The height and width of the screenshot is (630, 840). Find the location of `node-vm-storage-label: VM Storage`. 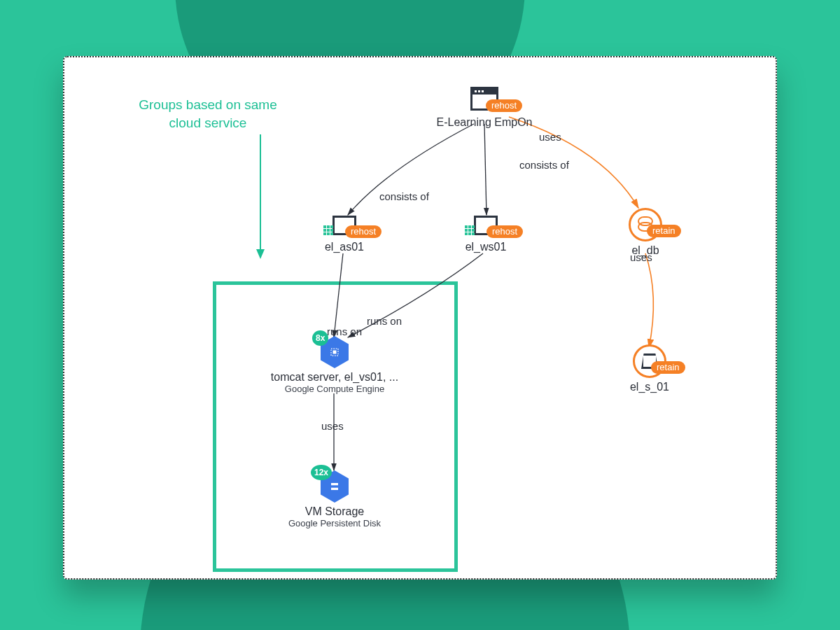

node-vm-storage-label: VM Storage is located at coordinates (335, 512).